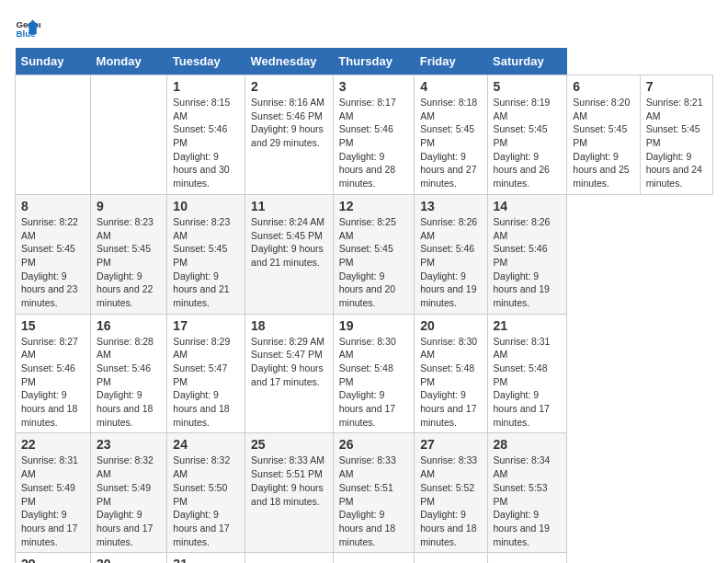 This screenshot has height=563, width=728. I want to click on calendar-cell: 31Sunrise: 8:34 AMSunset: 5:55 PMDayligh…, so click(206, 557).